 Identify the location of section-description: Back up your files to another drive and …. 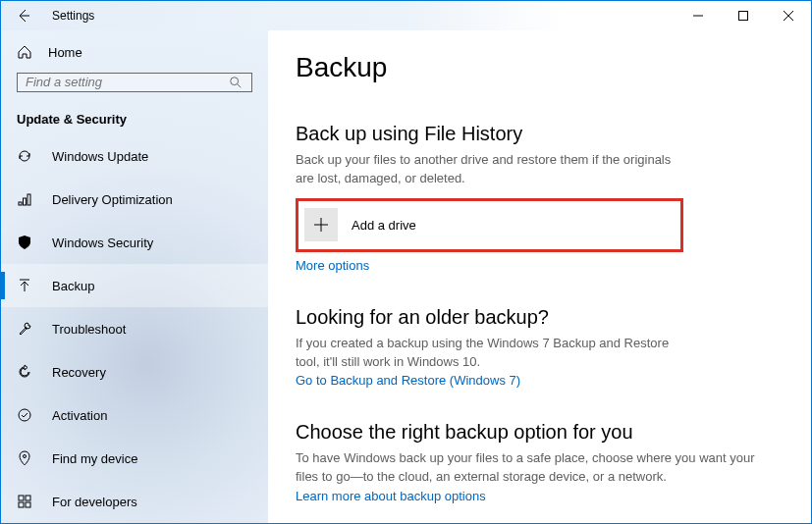
(492, 170).